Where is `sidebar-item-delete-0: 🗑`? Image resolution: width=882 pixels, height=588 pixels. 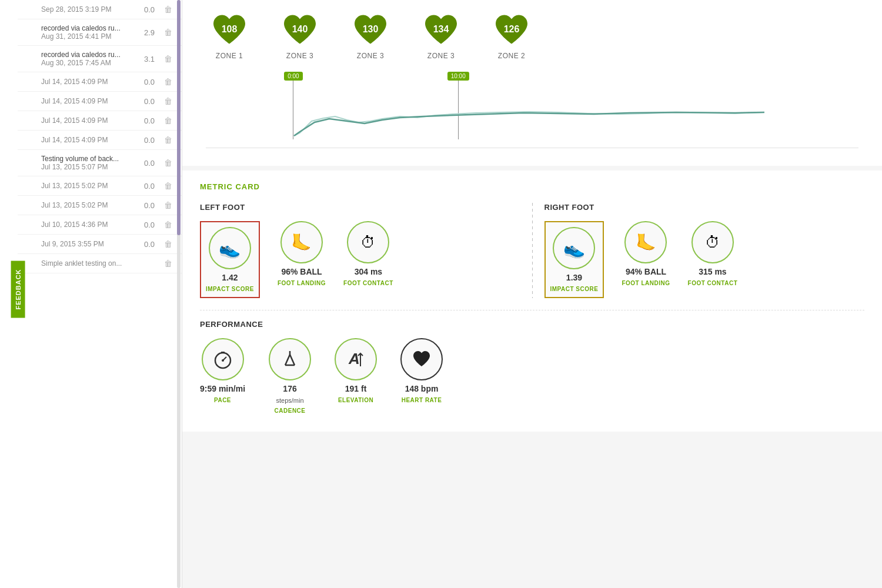
sidebar-item-delete-0: 🗑 is located at coordinates (168, 9).